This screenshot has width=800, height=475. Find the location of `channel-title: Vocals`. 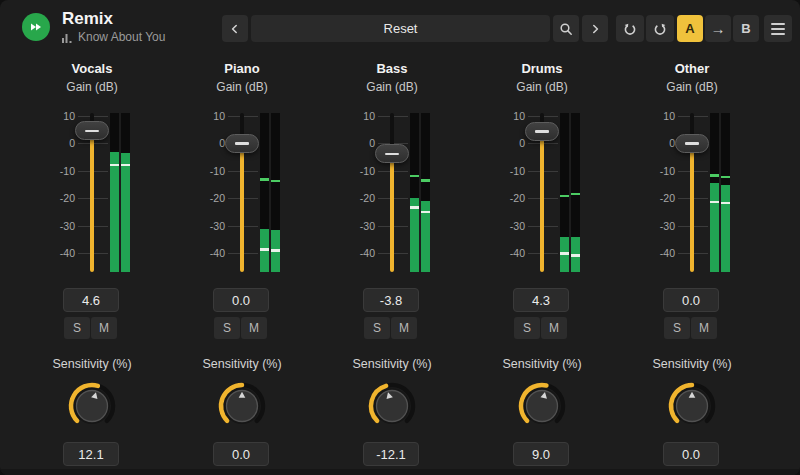

channel-title: Vocals is located at coordinates (92, 68).